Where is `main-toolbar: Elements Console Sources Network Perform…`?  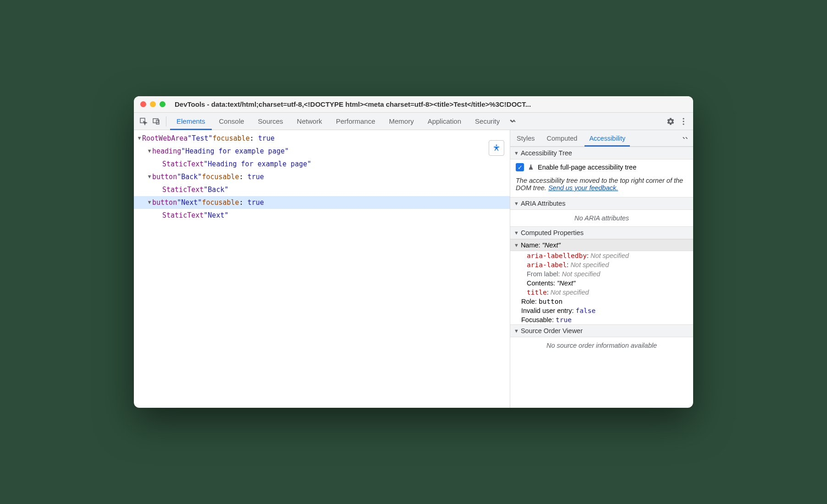 main-toolbar: Elements Console Sources Network Perform… is located at coordinates (414, 121).